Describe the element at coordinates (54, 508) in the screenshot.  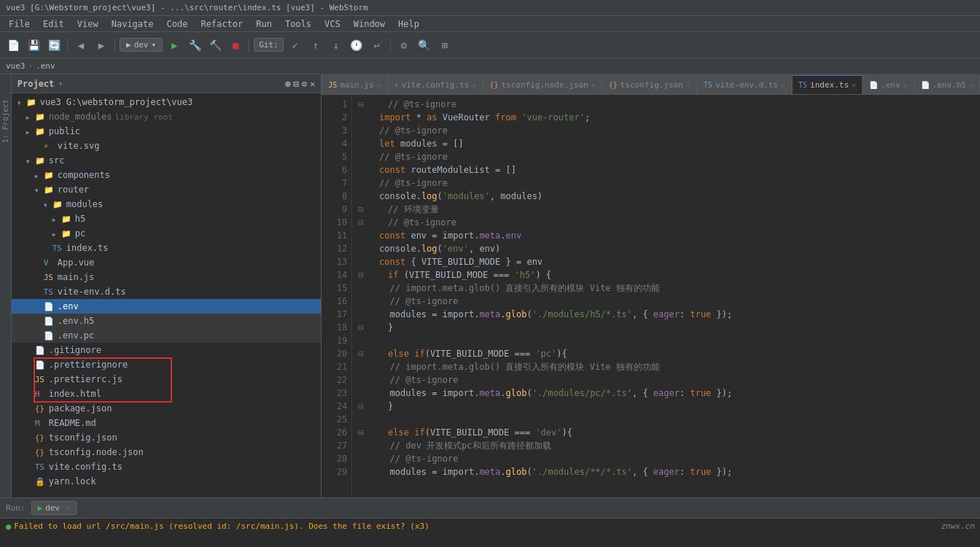
I see `run-dev-tab: ▶ dev ✕` at that location.